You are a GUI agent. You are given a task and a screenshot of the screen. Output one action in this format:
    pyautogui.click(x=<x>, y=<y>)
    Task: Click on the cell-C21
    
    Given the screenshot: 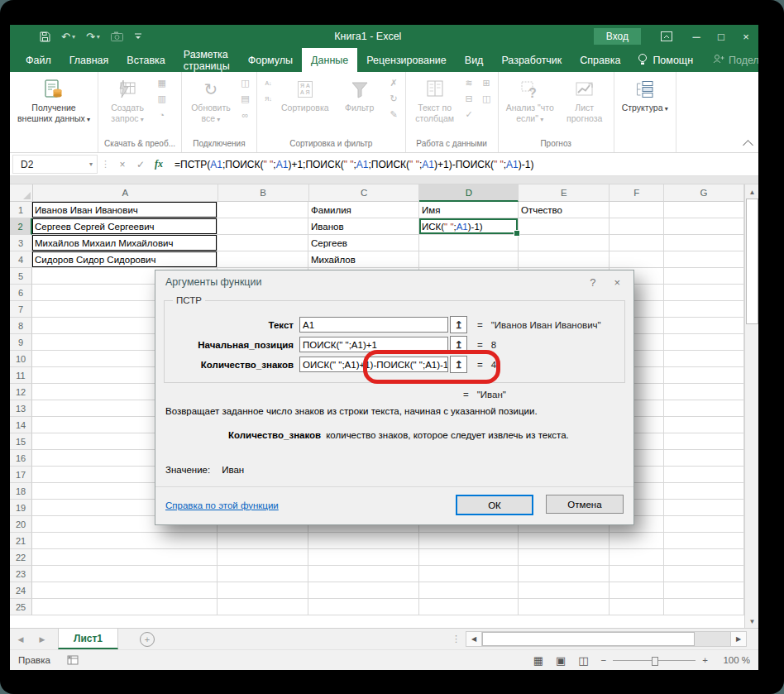 What is the action you would take?
    pyautogui.click(x=364, y=541)
    